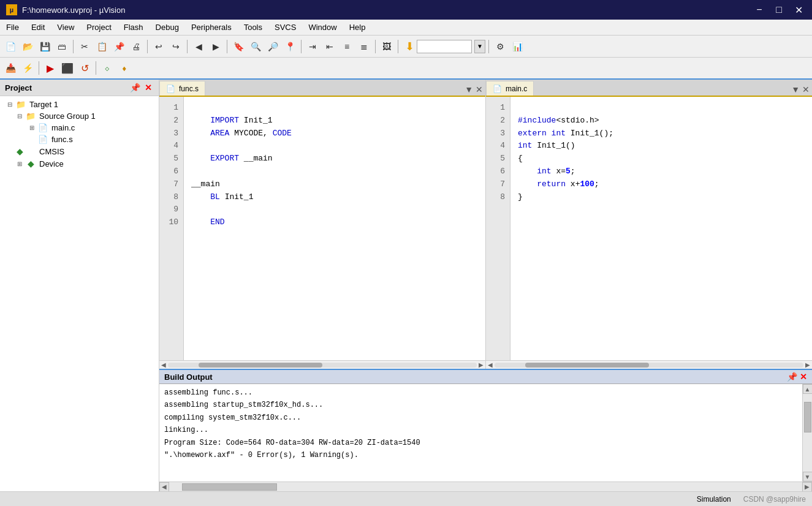 This screenshot has width=812, height=506. I want to click on stop-button: ⬛, so click(67, 68).